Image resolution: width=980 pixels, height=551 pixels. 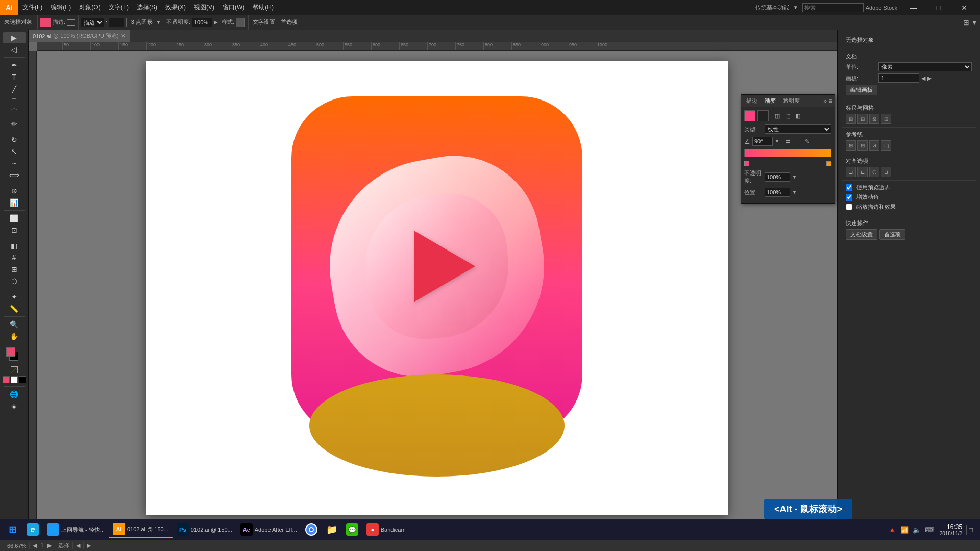 I want to click on tool-reflect: 🌐, so click(x=14, y=394).